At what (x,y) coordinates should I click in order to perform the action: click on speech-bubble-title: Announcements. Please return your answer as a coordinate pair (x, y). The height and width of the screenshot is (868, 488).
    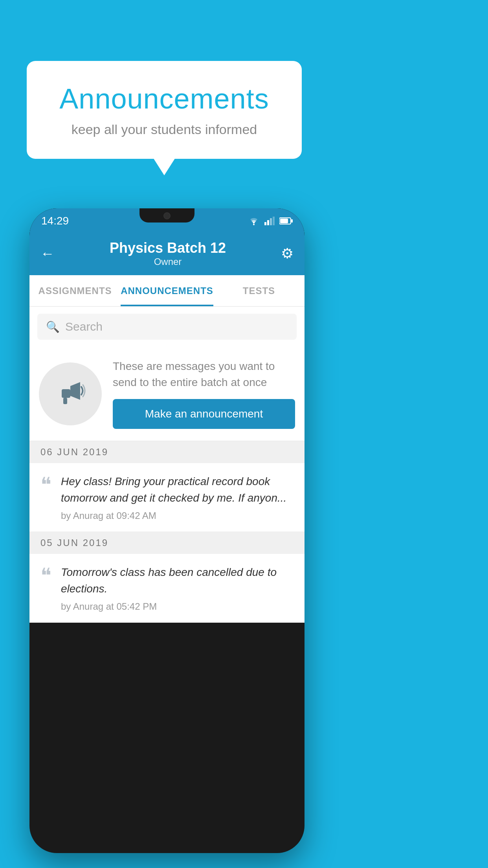
    Looking at the image, I should click on (164, 99).